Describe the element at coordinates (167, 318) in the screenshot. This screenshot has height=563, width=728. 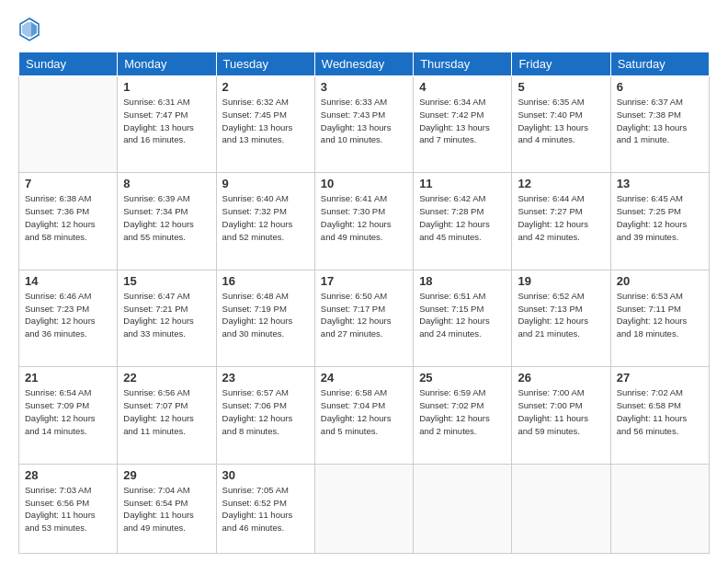
I see `calendar-cell: 15Sunrise: 6:47 AMSunset: 7:21 PMDayligh…` at that location.